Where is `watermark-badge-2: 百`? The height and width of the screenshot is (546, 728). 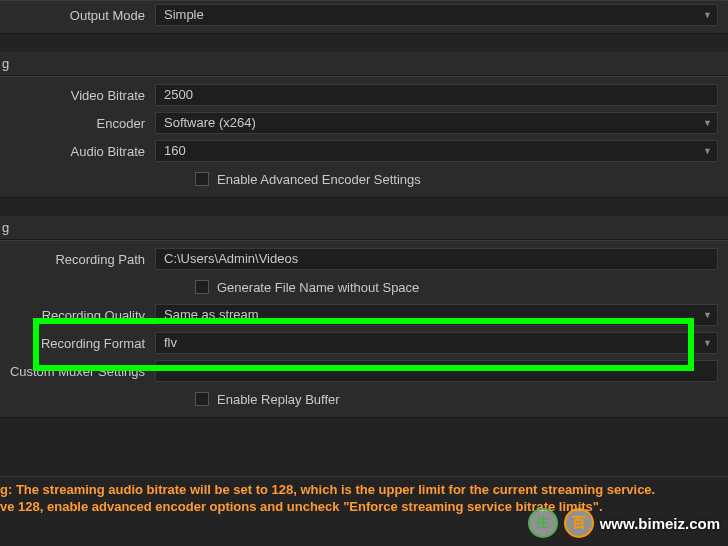
watermark-badge-2: 百 is located at coordinates (579, 523).